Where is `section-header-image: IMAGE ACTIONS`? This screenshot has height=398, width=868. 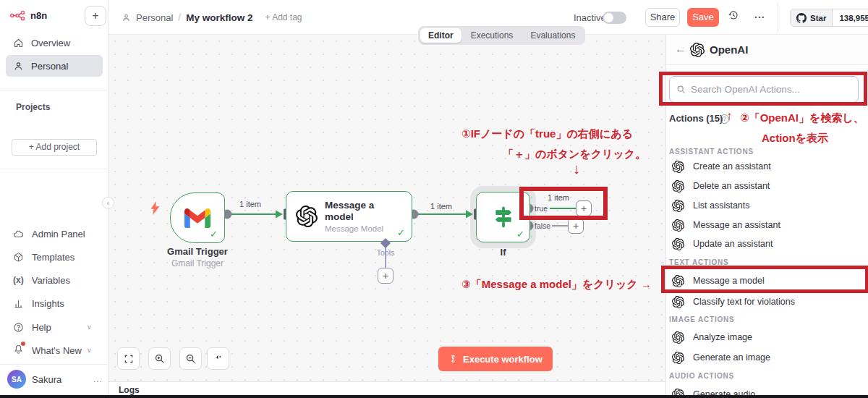
section-header-image: IMAGE ACTIONS is located at coordinates (702, 320).